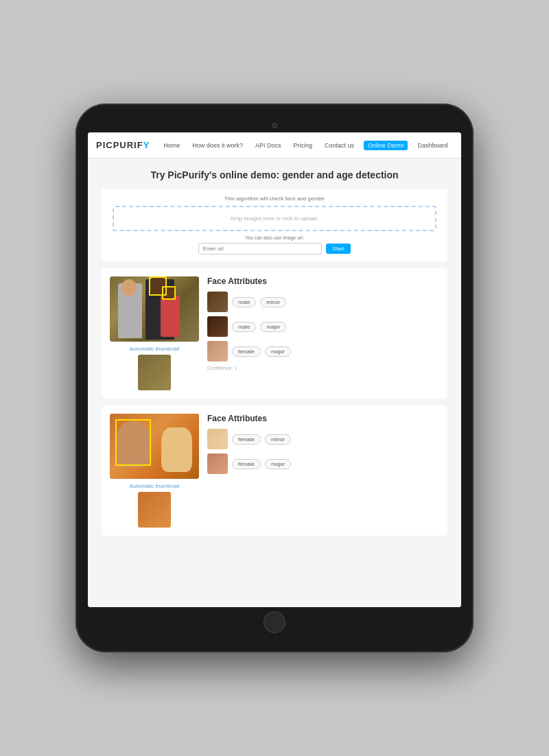 This screenshot has width=549, height=756. What do you see at coordinates (323, 324) in the screenshot?
I see `result-right-1: Face Attributes male minor` at bounding box center [323, 324].